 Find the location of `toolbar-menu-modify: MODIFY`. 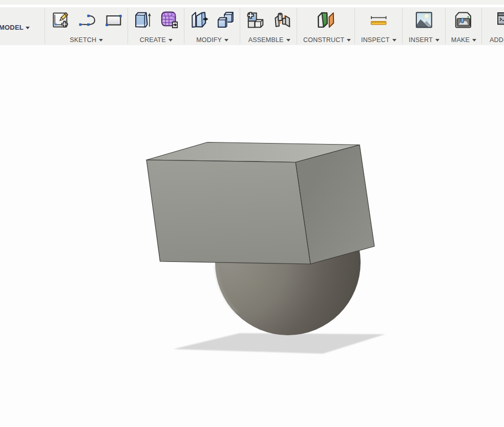

toolbar-menu-modify: MODIFY is located at coordinates (212, 40).